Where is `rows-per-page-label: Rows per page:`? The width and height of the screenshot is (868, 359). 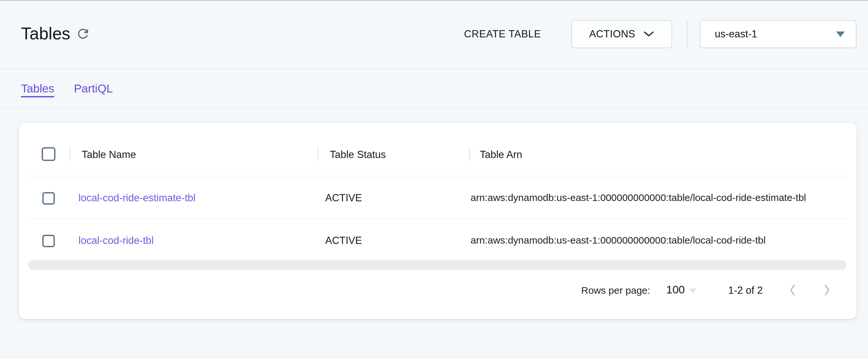 rows-per-page-label: Rows per page: is located at coordinates (616, 290).